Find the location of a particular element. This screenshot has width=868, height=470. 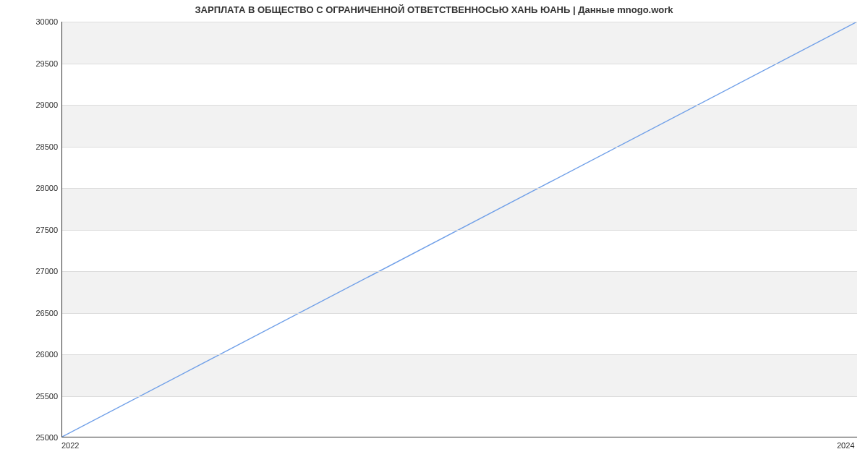

y-tick-label: 27500 is located at coordinates (30, 230).